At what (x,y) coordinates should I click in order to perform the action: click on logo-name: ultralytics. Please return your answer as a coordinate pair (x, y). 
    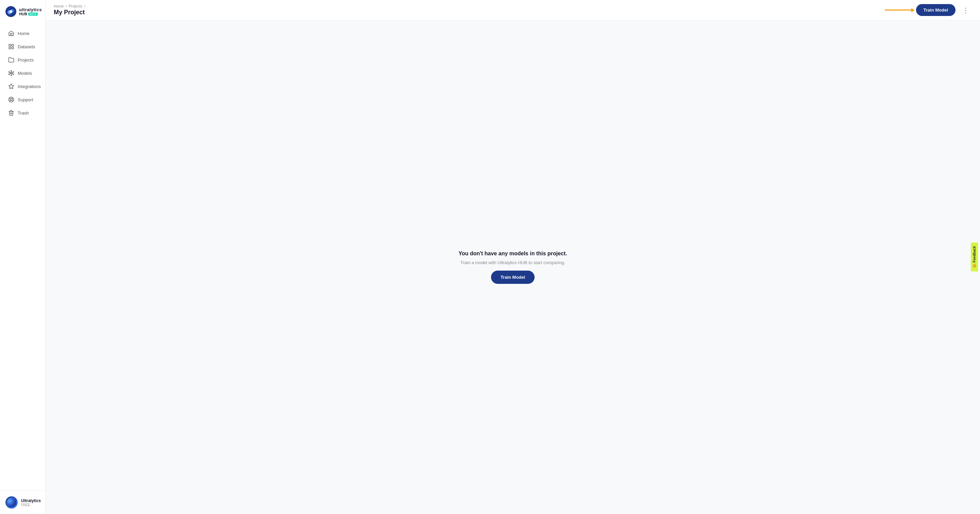
    Looking at the image, I should click on (30, 10).